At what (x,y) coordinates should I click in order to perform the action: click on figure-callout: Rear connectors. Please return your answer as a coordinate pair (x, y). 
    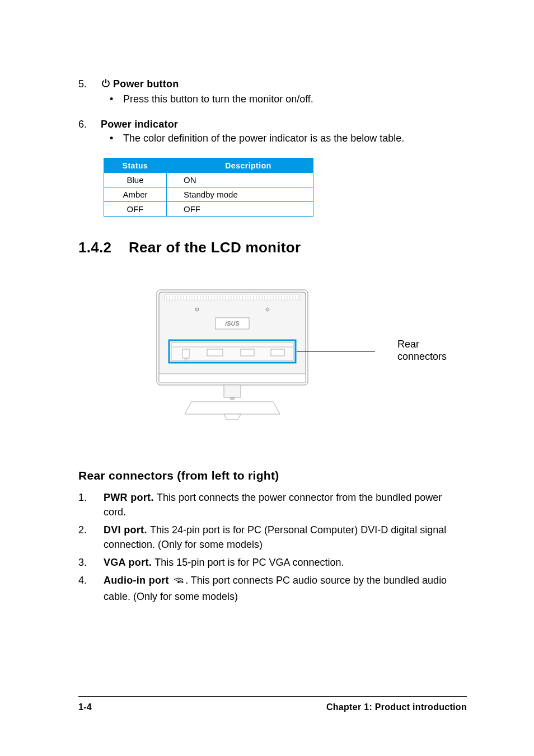
    Looking at the image, I should click on (422, 350).